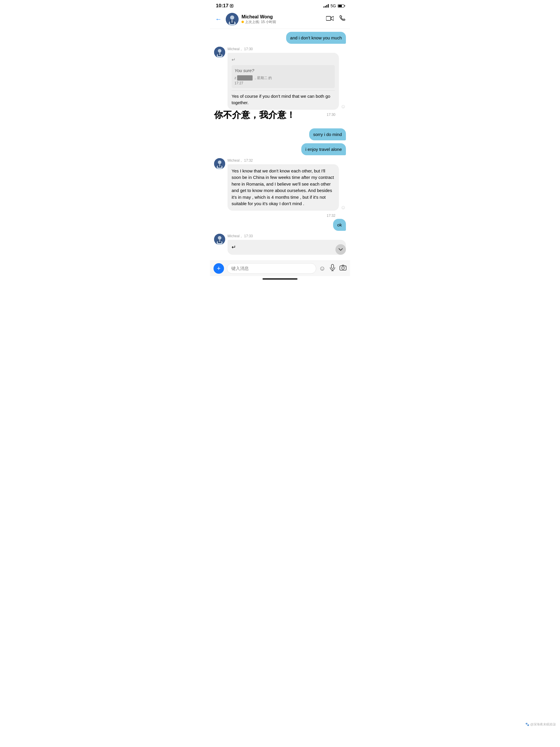 The image size is (560, 747). What do you see at coordinates (282, 20) in the screenshot?
I see `contact-info: Micheal Wong 上次上线: 15 小时前` at bounding box center [282, 20].